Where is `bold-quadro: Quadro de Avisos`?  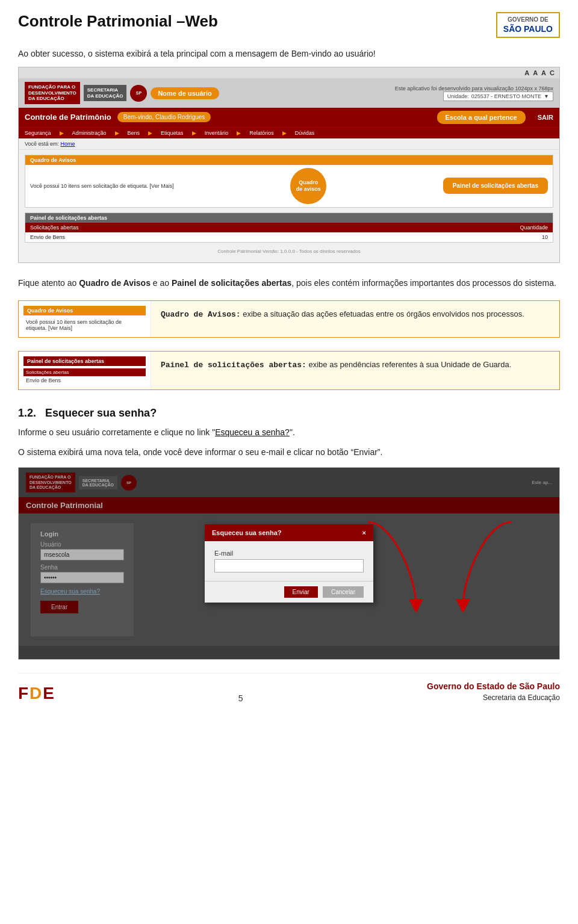
bold-quadro: Quadro de Avisos is located at coordinates (114, 283).